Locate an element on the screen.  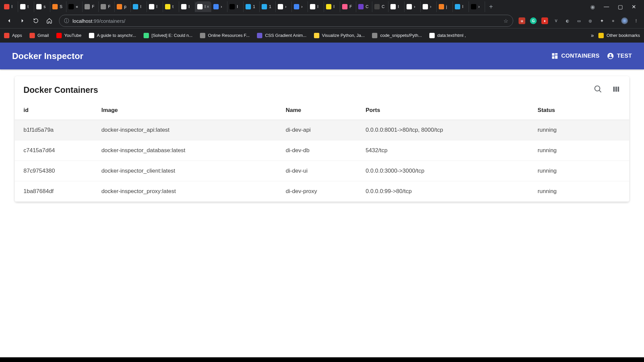
vue-devtools-icon: V is located at coordinates (556, 21).